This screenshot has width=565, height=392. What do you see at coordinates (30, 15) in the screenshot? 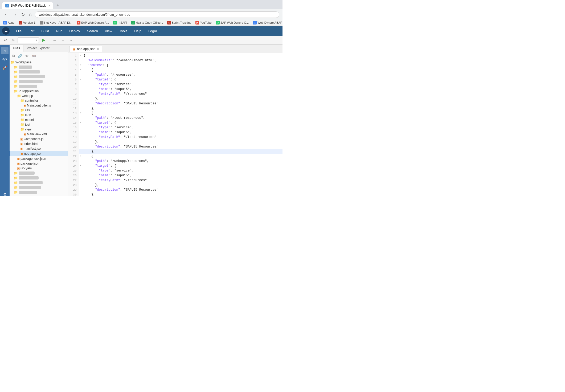
I see `home-button: ⌂` at bounding box center [30, 15].